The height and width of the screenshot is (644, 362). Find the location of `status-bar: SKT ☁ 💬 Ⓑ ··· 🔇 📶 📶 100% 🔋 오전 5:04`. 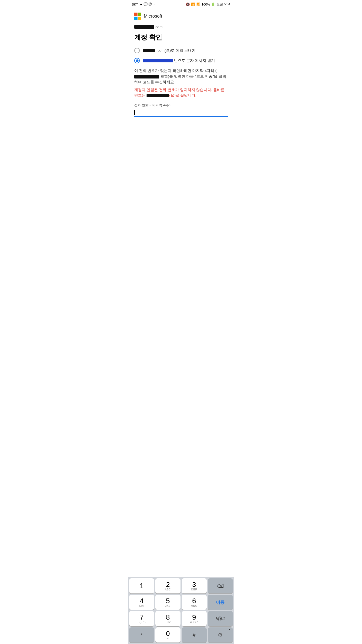

status-bar: SKT ☁ 💬 Ⓑ ··· 🔇 📶 📶 100% 🔋 오전 5:04 is located at coordinates (181, 4).